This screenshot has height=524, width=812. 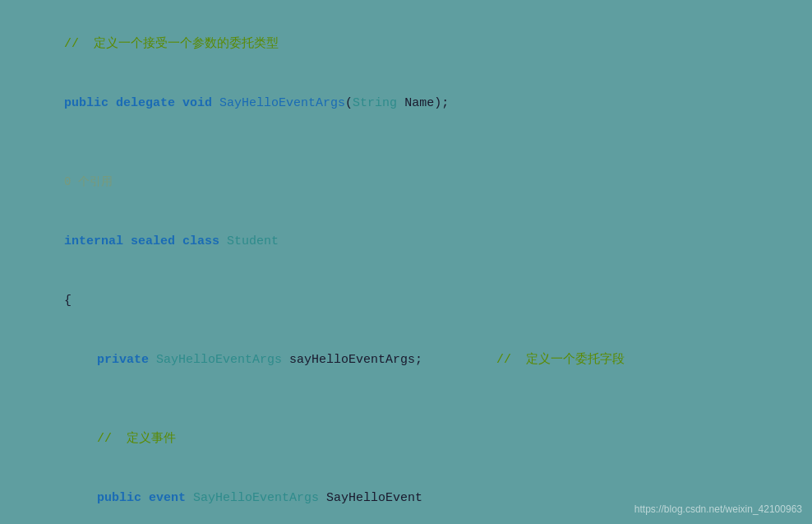 I want to click on event-name: SayHelloEvent, so click(x=371, y=498).